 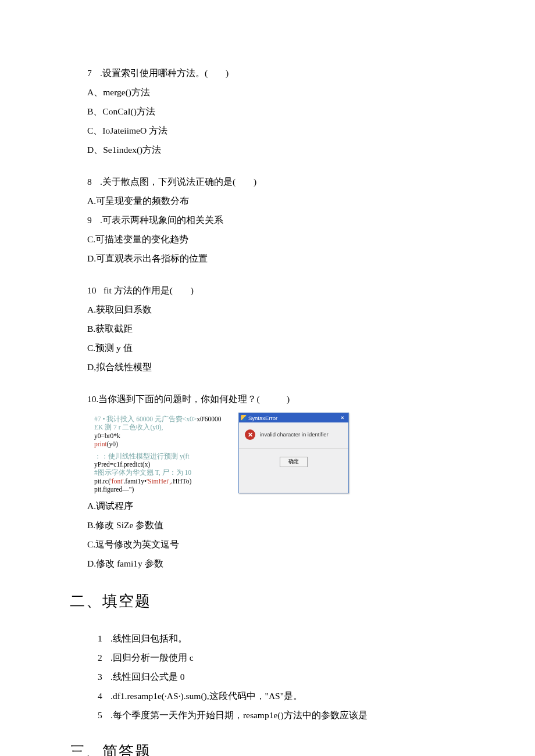 I want to click on q8-num: 8, so click(x=94, y=181).